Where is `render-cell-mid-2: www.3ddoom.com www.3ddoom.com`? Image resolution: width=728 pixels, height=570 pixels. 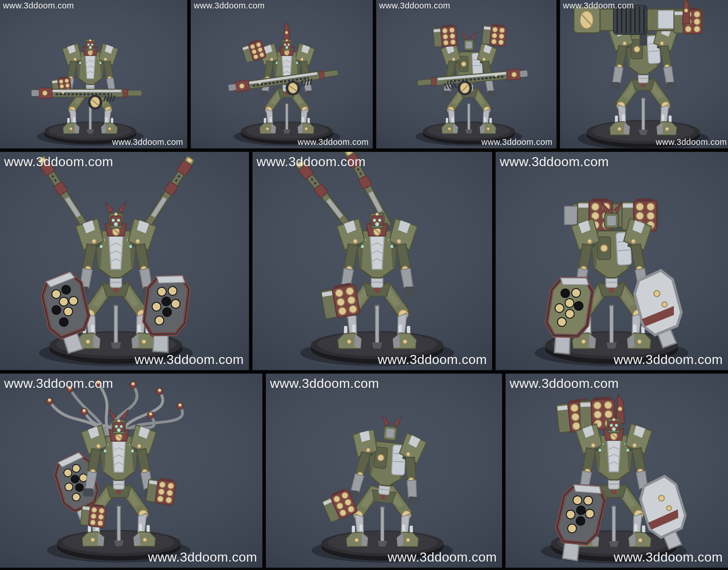 render-cell-mid-2: www.3ddoom.com www.3ddoom.com is located at coordinates (372, 261).